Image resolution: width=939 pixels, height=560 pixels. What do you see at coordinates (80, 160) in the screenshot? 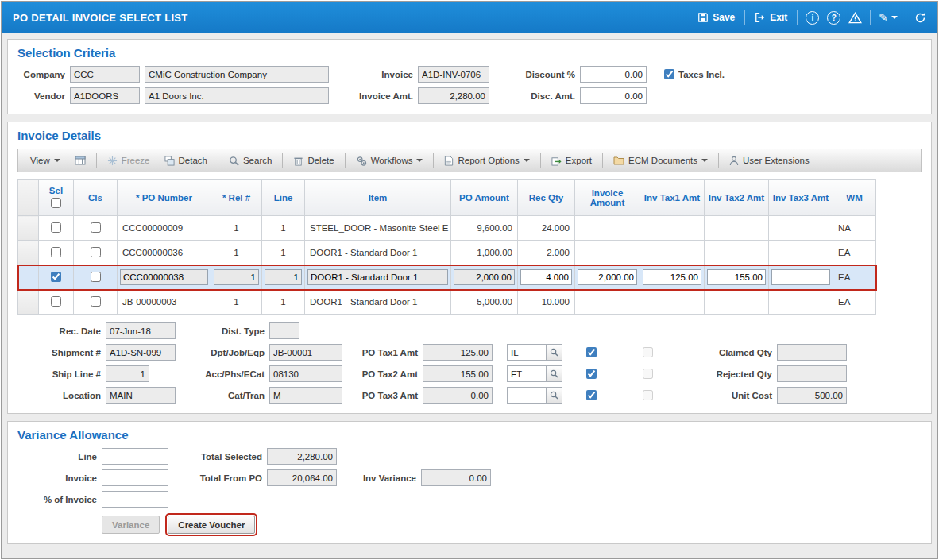
I see `grid-filter-button` at bounding box center [80, 160].